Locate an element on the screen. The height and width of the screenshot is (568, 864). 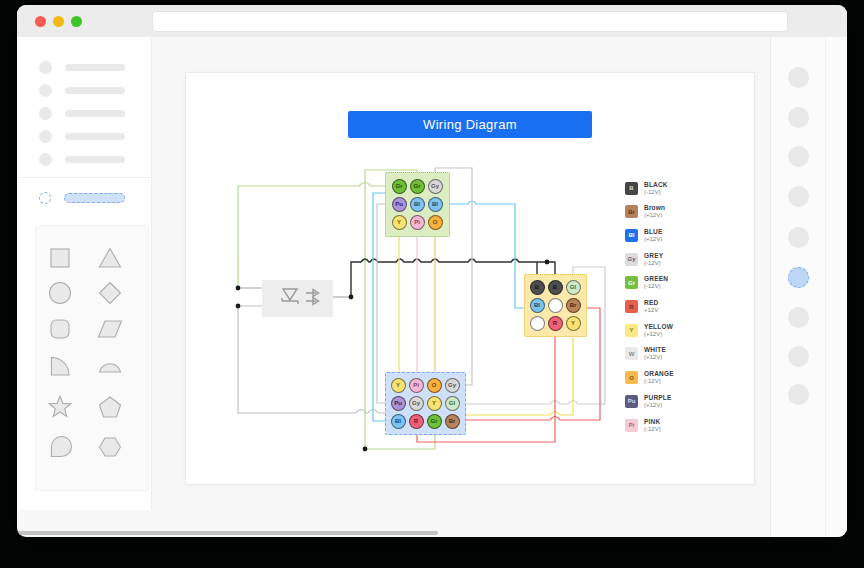
rounded-square-icon is located at coordinates (60, 329).